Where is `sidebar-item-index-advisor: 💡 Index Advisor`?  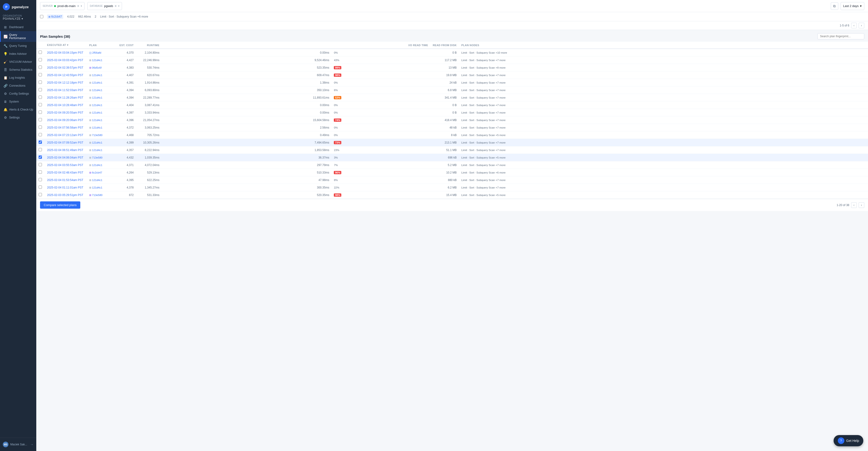
sidebar-item-index-advisor: 💡 Index Advisor is located at coordinates (18, 54).